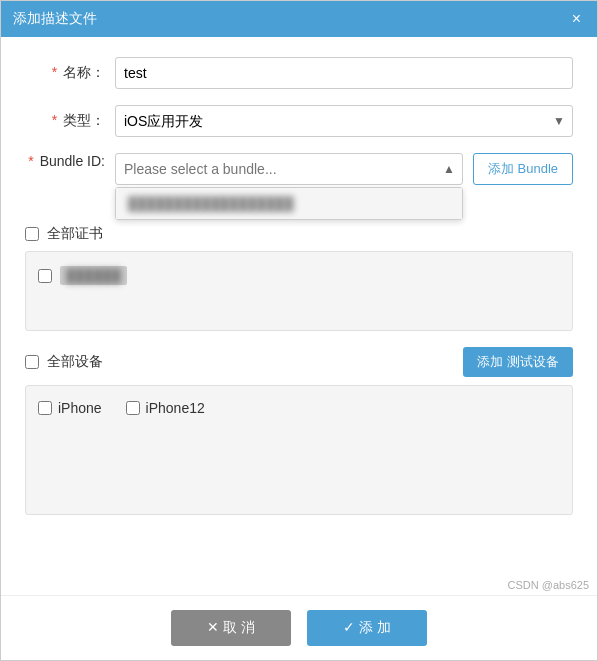 This screenshot has height=661, width=598. What do you see at coordinates (94, 276) in the screenshot?
I see `cert-label: ██████` at bounding box center [94, 276].